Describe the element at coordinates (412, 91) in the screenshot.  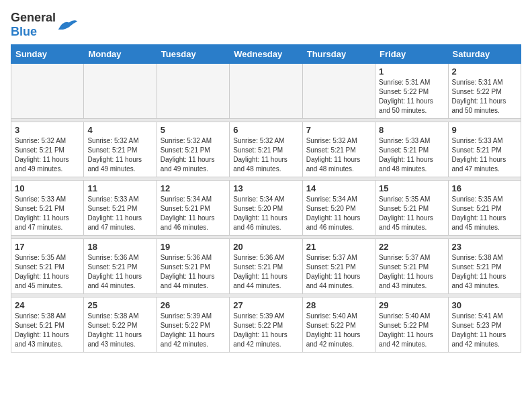
I see `calendar-cell: 1Sunrise: 5:31 AMSunset: 5:22 PMDaylight…` at that location.